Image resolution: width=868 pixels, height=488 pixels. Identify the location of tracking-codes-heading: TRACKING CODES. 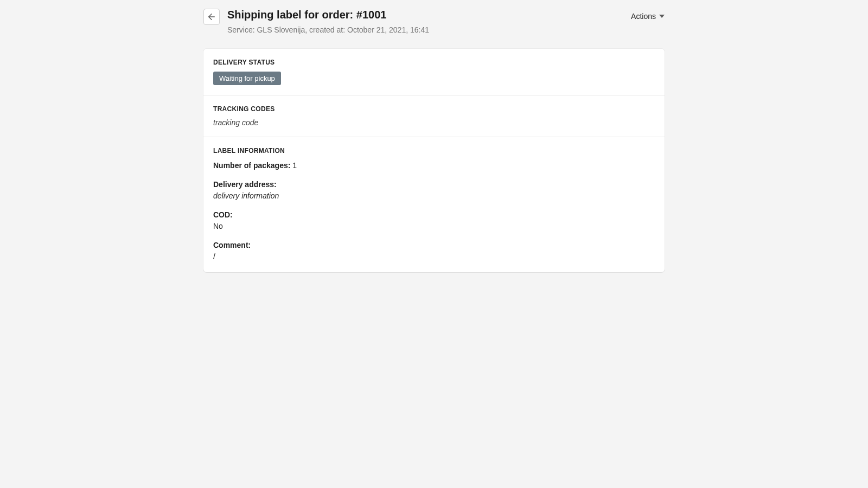
(434, 109).